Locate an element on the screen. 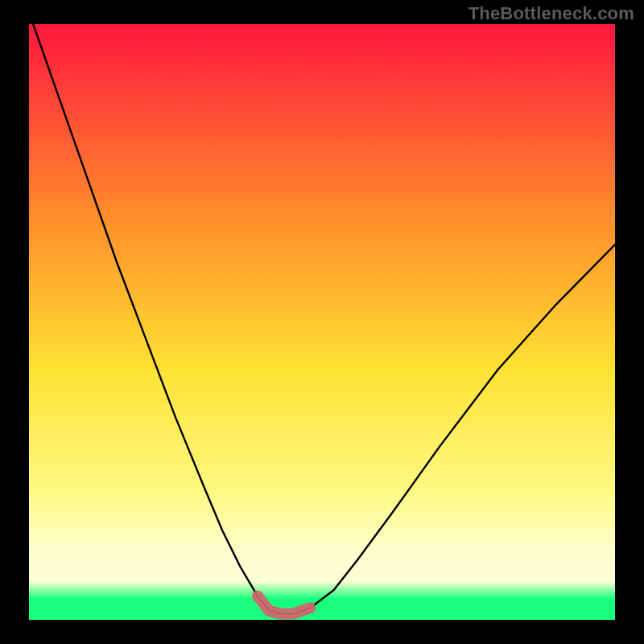  watermark-text: TheBottleneck.com is located at coordinates (551, 14).